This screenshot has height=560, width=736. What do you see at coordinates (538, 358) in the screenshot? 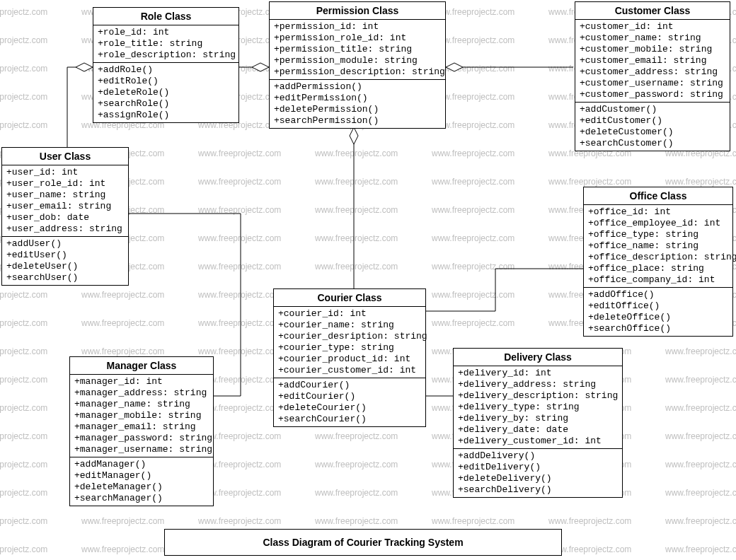
I see `class-title: Delivery Class` at bounding box center [538, 358].